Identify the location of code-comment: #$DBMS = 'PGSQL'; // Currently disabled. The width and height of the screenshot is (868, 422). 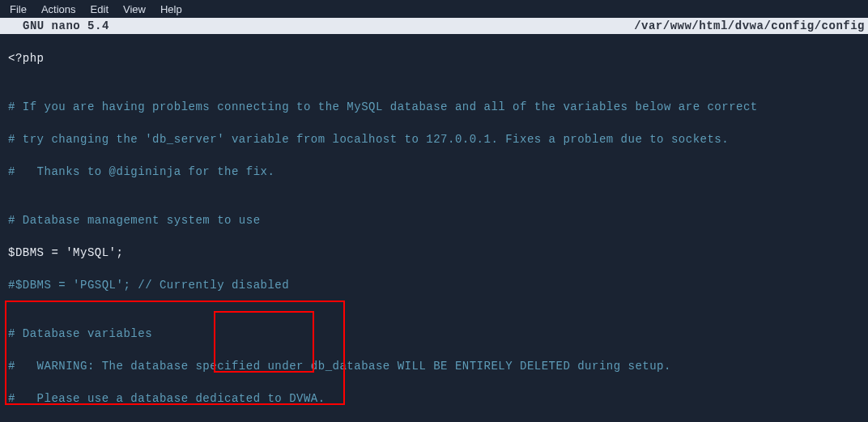
(434, 285).